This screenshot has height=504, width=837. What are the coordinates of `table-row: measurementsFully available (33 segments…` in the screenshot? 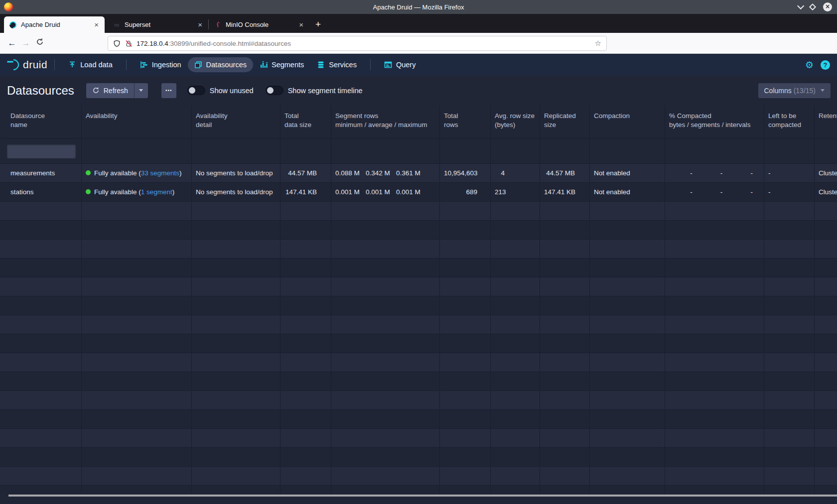 It's located at (418, 173).